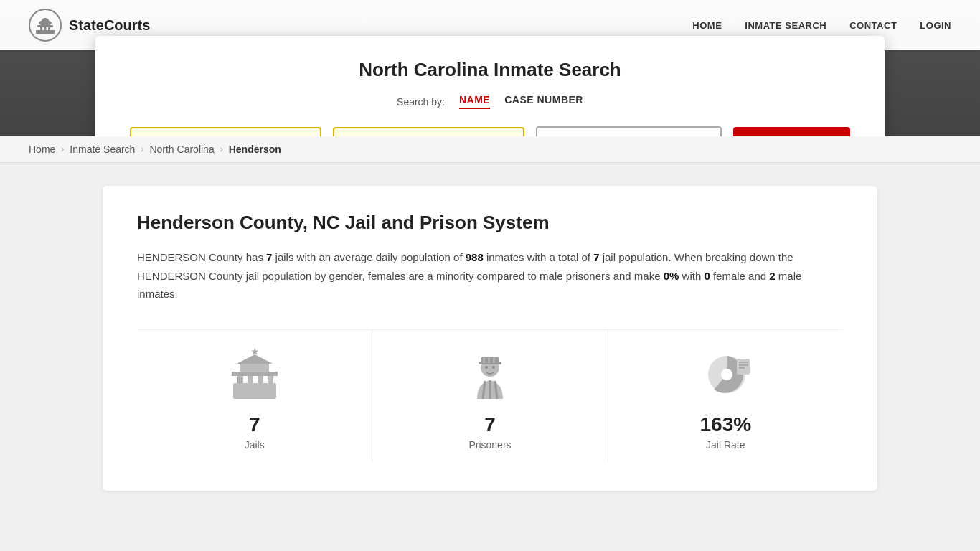 The height and width of the screenshot is (551, 980). Describe the element at coordinates (225, 132) in the screenshot. I see `first-name-input` at that location.